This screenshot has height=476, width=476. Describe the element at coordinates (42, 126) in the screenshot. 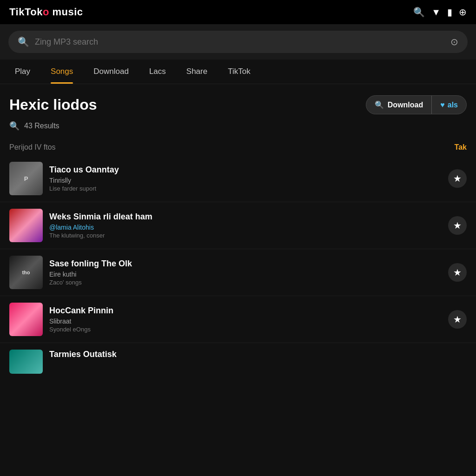

I see `results-count: 43 Results` at that location.